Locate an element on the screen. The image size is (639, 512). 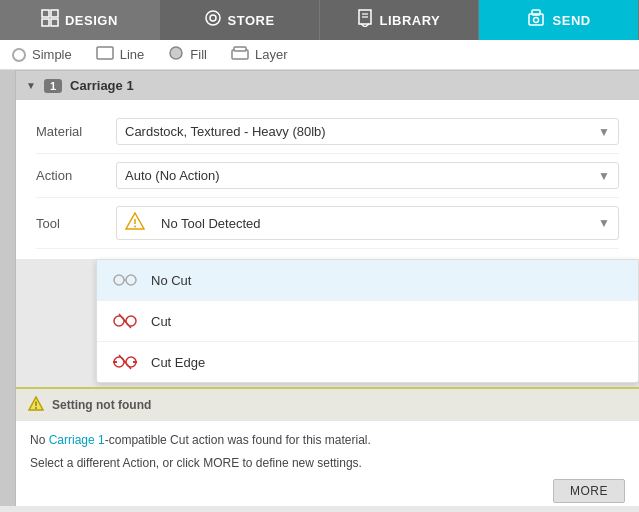
sidebar-accent is located at coordinates (8, 288).